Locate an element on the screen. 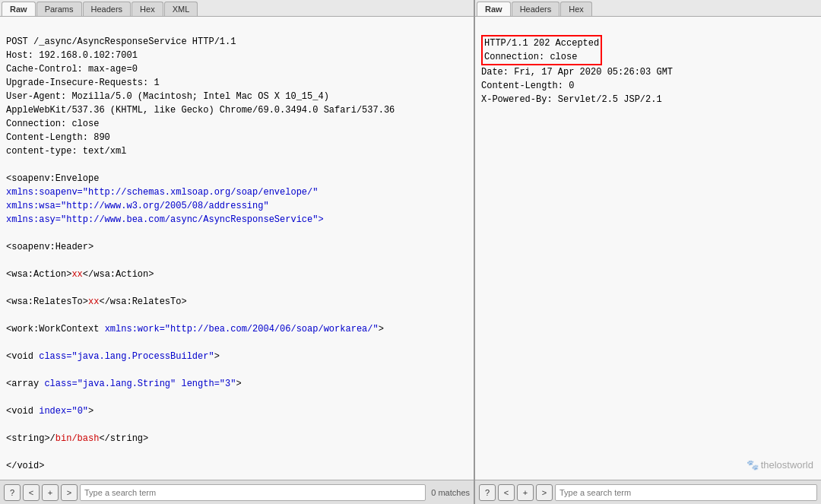 The height and width of the screenshot is (504, 821). left-search-input is located at coordinates (252, 493).